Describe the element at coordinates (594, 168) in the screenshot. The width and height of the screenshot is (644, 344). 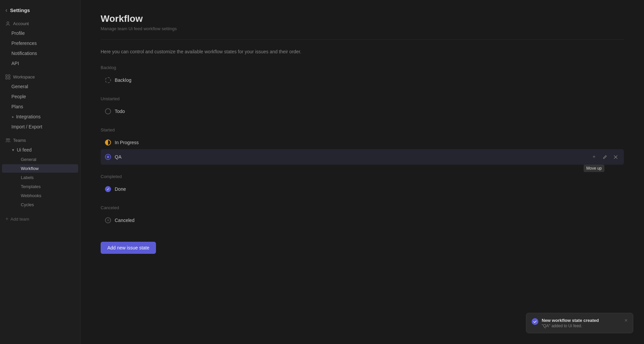
I see `move-up-tooltip: Move up` at that location.